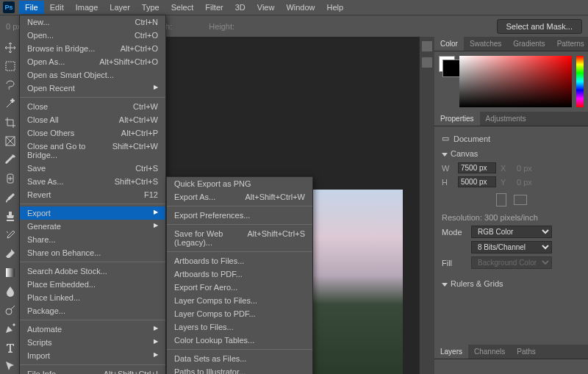  I want to click on document-label: Document, so click(472, 139).